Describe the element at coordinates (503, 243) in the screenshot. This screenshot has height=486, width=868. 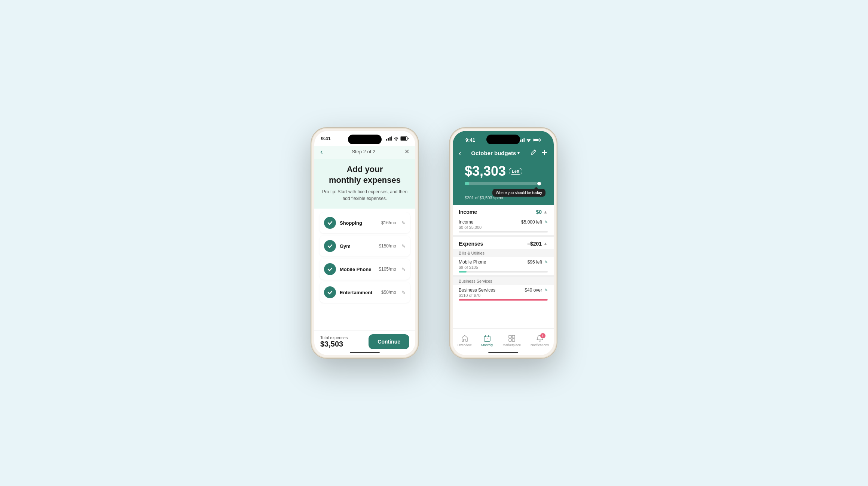
I see `phone-right-screen: 9:41 ‹ October budgets ▾` at that location.